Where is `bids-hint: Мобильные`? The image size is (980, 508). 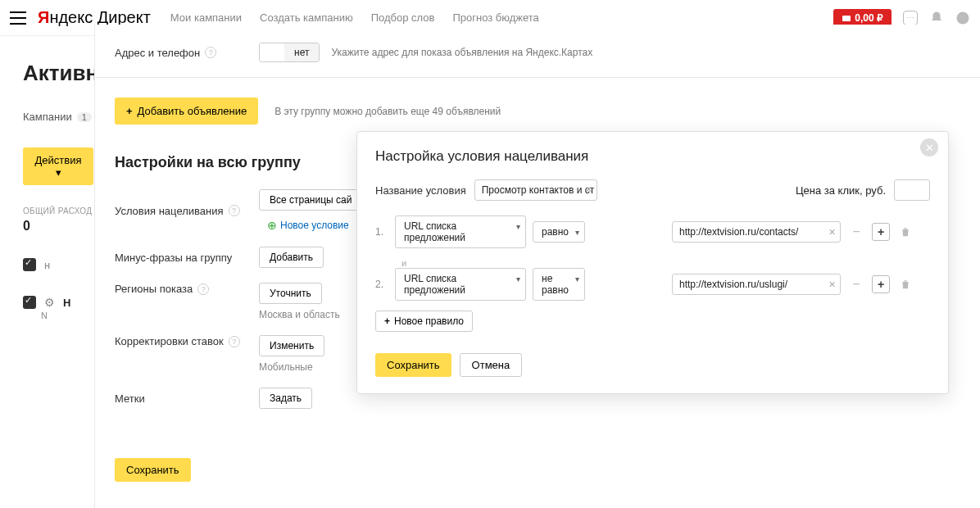 bids-hint: Мобильные is located at coordinates (292, 367).